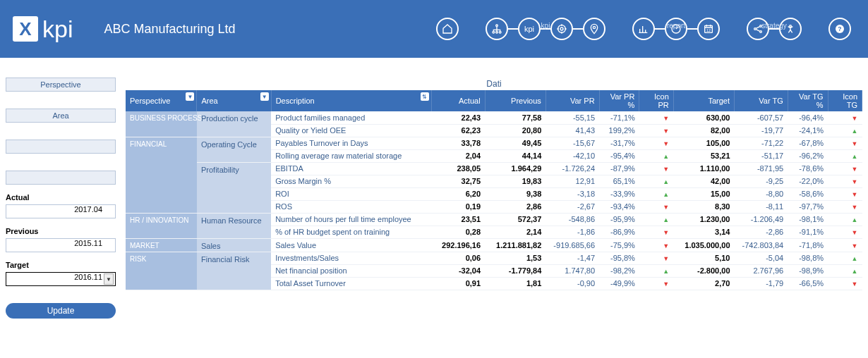  Describe the element at coordinates (234, 149) in the screenshot. I see `cell-area: Operating Cycle` at that location.